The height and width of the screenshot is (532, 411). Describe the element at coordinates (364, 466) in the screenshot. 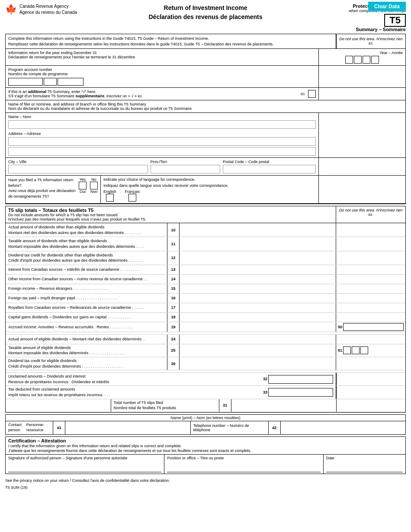

I see `cert-date-input` at that location.